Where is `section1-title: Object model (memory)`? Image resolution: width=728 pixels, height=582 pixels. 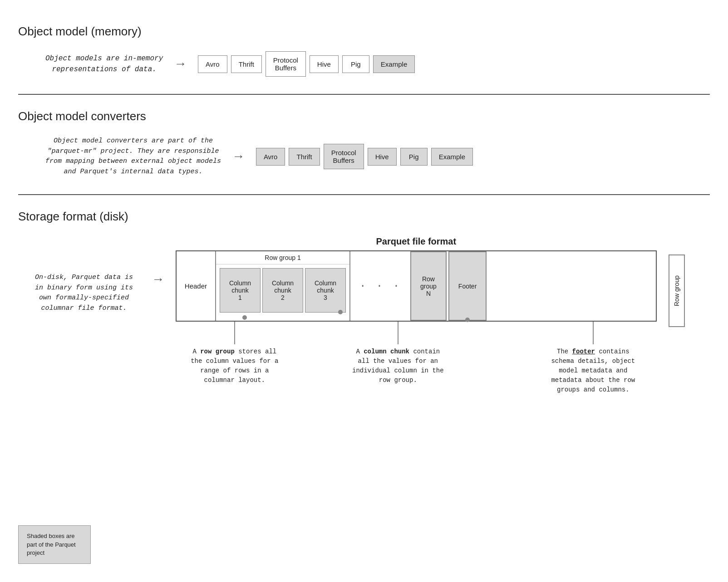 section1-title: Object model (memory) is located at coordinates (364, 32).